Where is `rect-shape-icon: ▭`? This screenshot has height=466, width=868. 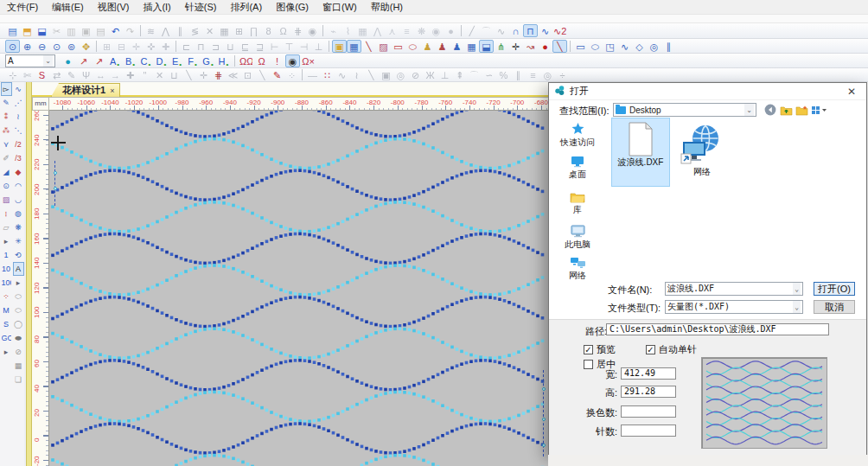
rect-shape-icon: ▭ is located at coordinates (581, 47).